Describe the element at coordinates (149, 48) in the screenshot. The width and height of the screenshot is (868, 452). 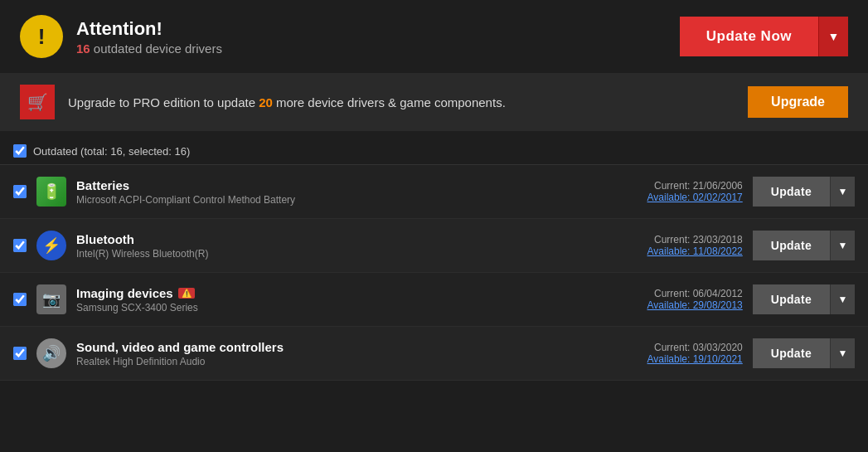
I see `outdated-subtitle: 16 outdated device drivers` at that location.